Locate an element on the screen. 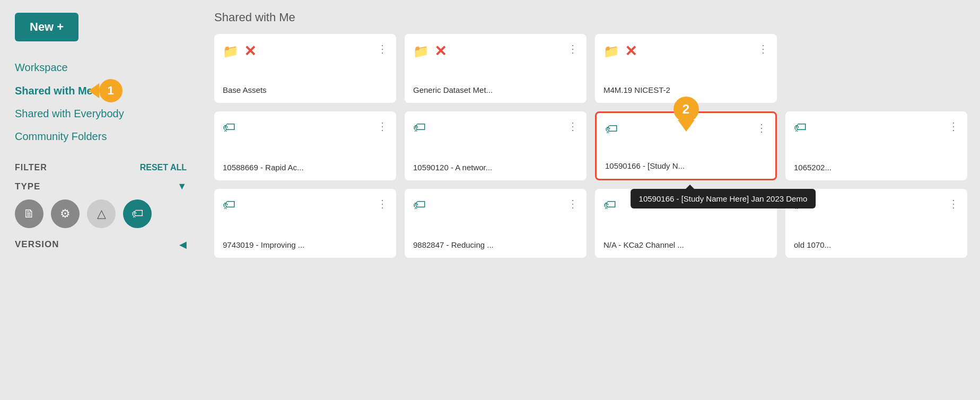 The image size is (980, 400). card-label: Base Assets is located at coordinates (305, 90).